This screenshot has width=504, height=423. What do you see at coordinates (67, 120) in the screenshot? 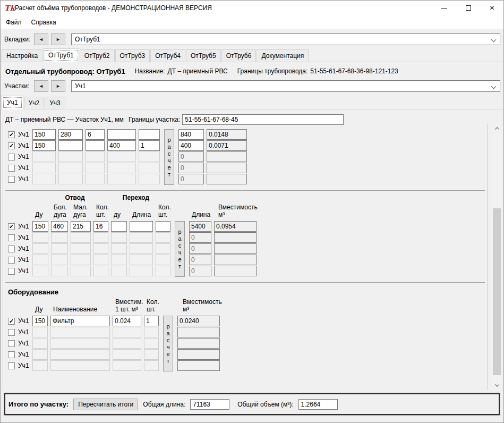
I see `section-info-label: ДТ – приемный РВС — Участок Уч1, мм` at bounding box center [67, 120].